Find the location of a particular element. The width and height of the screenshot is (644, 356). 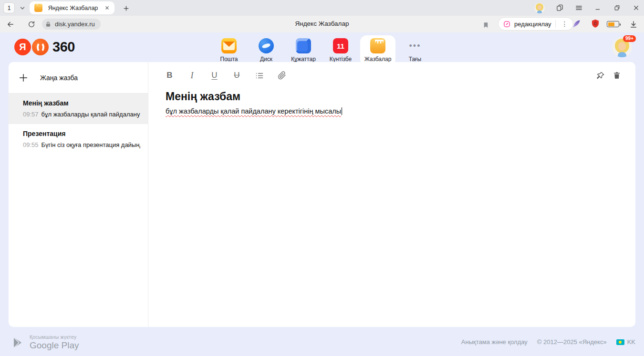

text-cursor is located at coordinates (342, 111).